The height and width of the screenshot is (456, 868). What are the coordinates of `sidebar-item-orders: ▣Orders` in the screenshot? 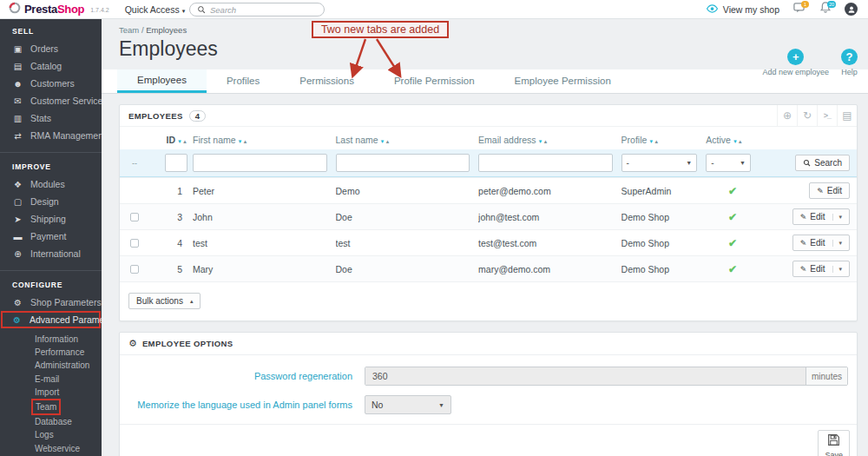 It's located at (50, 49).